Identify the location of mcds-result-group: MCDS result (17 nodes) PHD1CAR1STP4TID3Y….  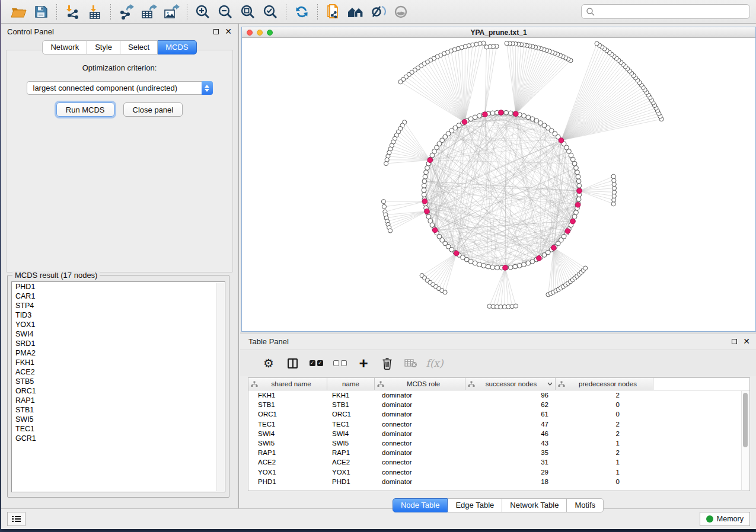
(119, 386).